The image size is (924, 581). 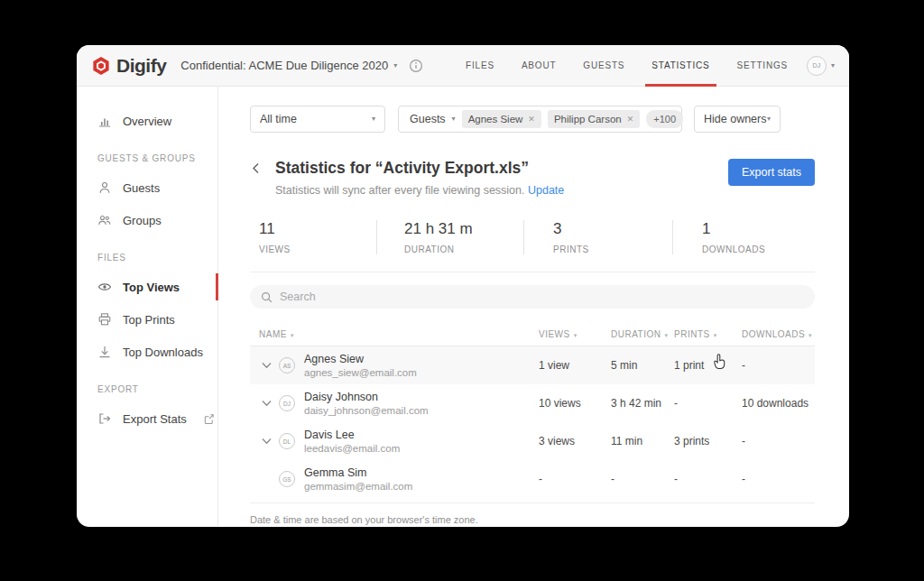 What do you see at coordinates (532, 365) in the screenshot?
I see `table-row: AS Agnes Siew agnes_siew@email.com 1 vie…` at bounding box center [532, 365].